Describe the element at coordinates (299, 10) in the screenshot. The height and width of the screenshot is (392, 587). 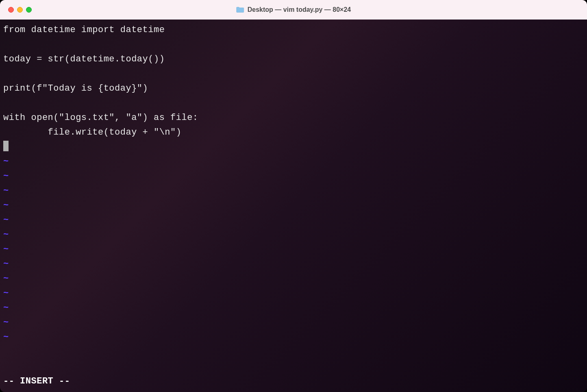
I see `window-title: Desktop — vim today.py — 80×24` at that location.